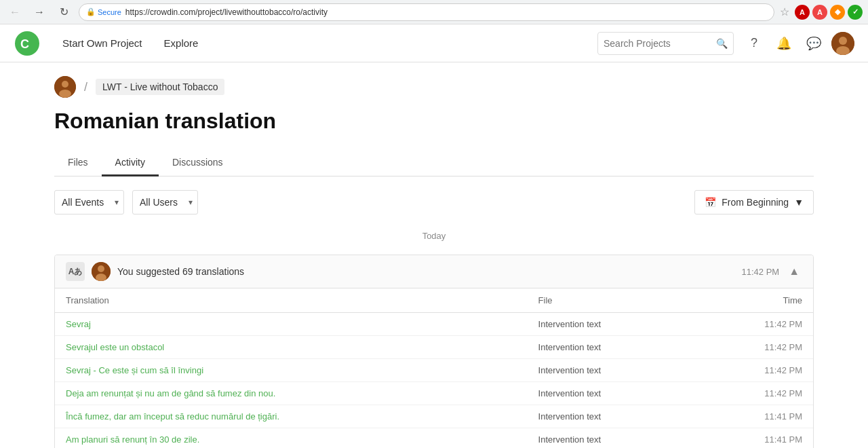 This screenshot has height=448, width=868. What do you see at coordinates (798, 43) in the screenshot?
I see `navbar-right: ? 🔔 💬` at bounding box center [798, 43].